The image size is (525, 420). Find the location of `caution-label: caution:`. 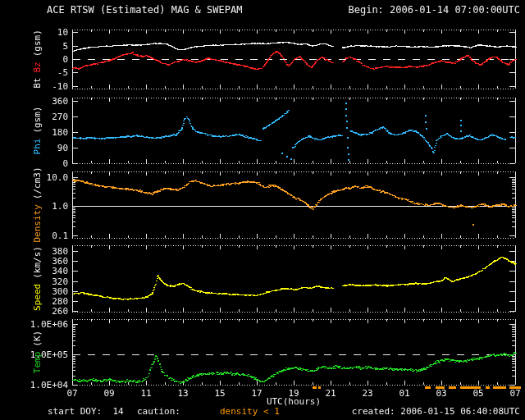

caution-label: caution: is located at coordinates (159, 412).